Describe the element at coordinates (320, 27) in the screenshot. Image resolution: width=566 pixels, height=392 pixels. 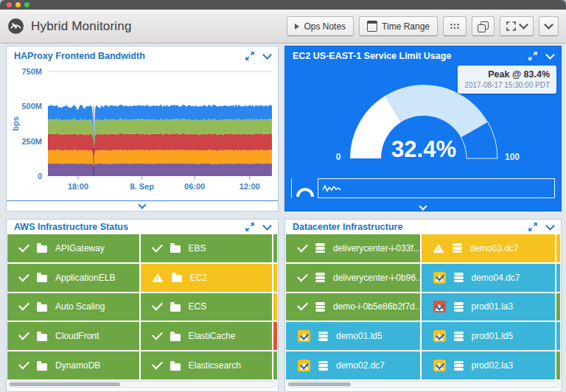
I see `ops-notes-button: Ops Notes` at that location.